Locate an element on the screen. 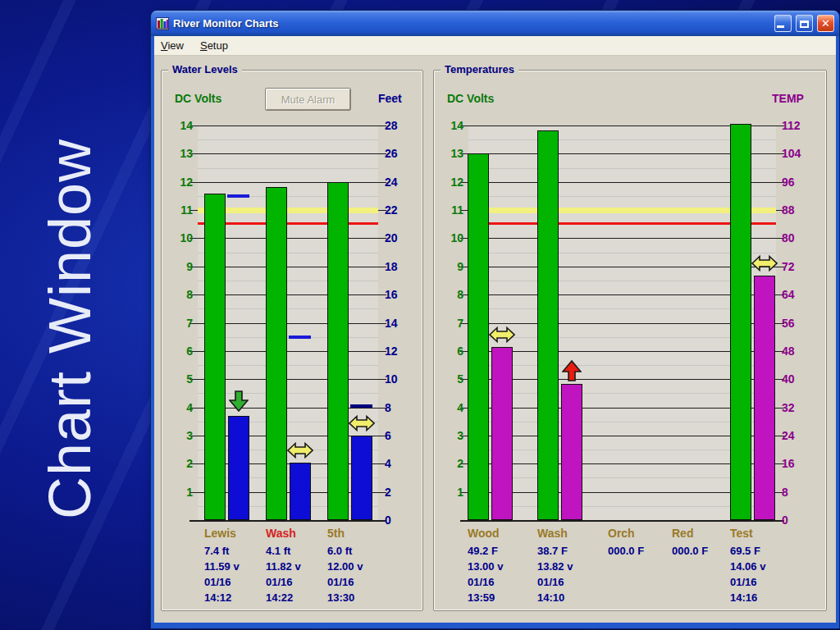 Image resolution: width=840 pixels, height=630 pixels. left-axis-tick-label: 13 is located at coordinates (179, 153).